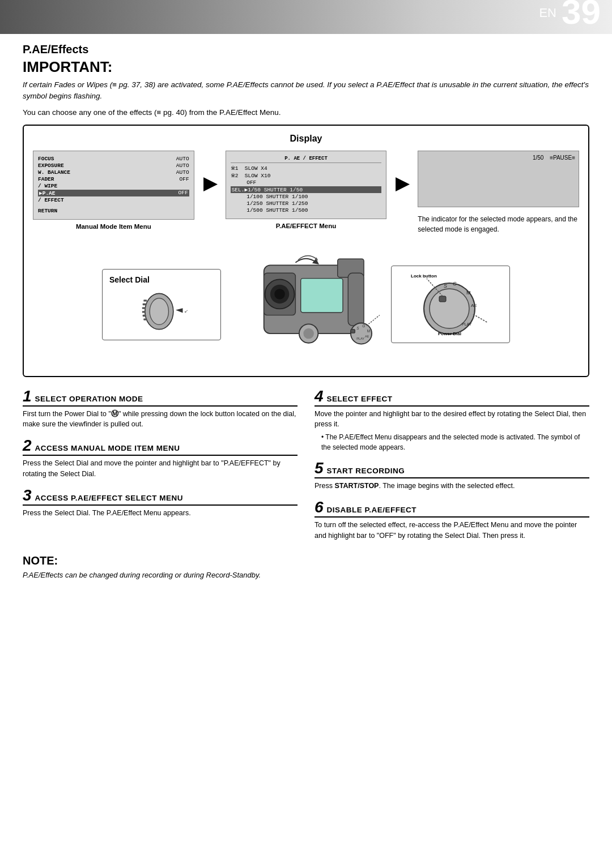 Image resolution: width=612 pixels, height=868 pixels. I want to click on menu-line-return: RETURN, so click(113, 211).